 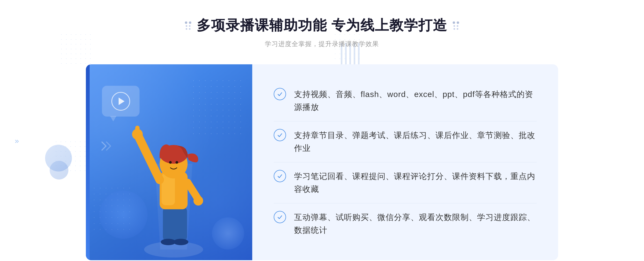 What do you see at coordinates (322, 25) in the screenshot?
I see `header-title-row: 多项录播课辅助功能 专为线上教学打造` at bounding box center [322, 25].